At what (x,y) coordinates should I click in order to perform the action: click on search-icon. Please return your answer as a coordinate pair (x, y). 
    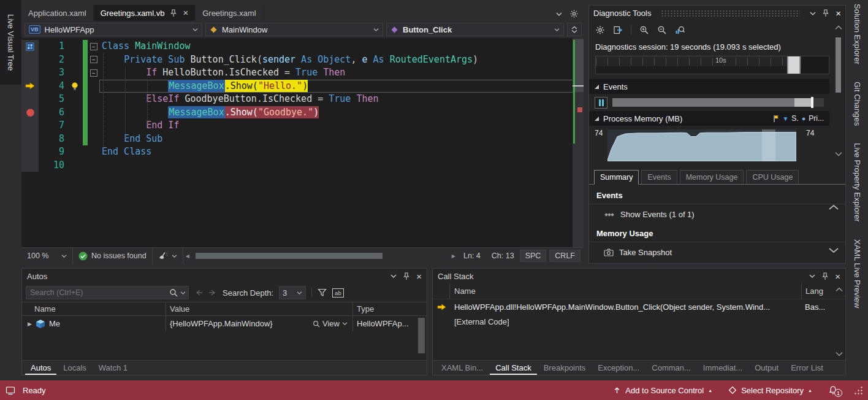
    Looking at the image, I should click on (173, 293).